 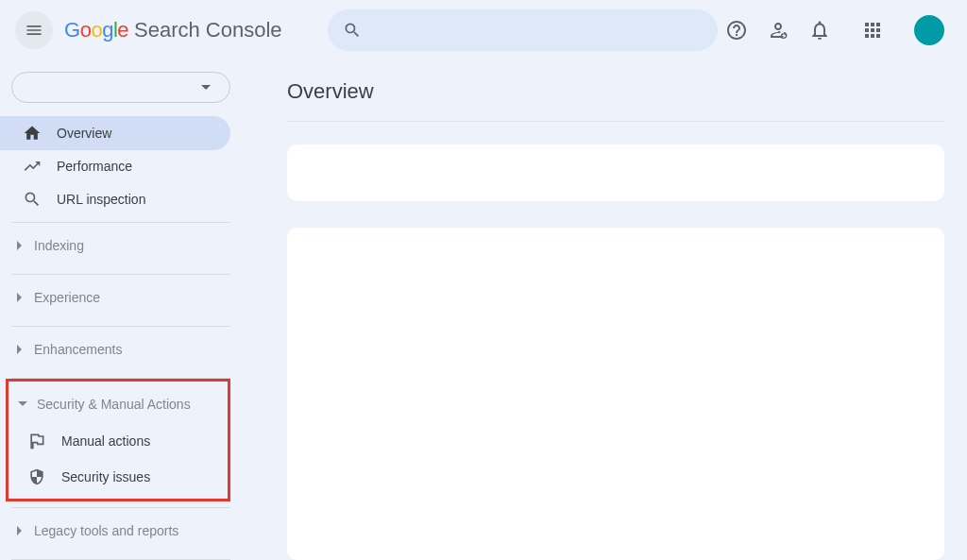 I want to click on property-selector, so click(x=121, y=87).